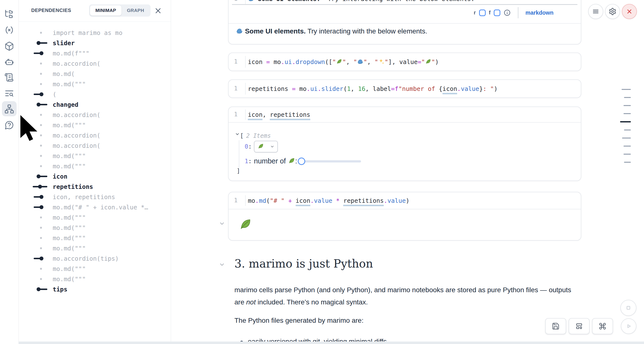  I want to click on info-icon, so click(507, 13).